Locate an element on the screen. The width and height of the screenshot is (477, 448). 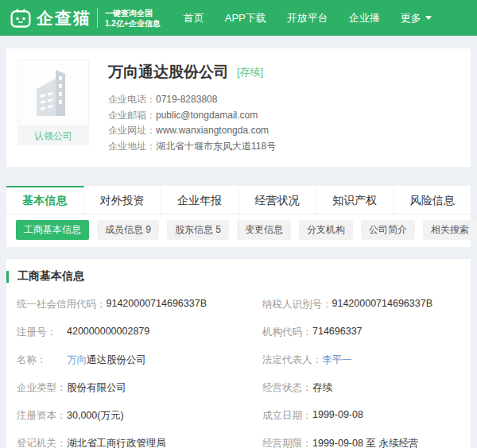
site-name: 企查猫 is located at coordinates (64, 18).